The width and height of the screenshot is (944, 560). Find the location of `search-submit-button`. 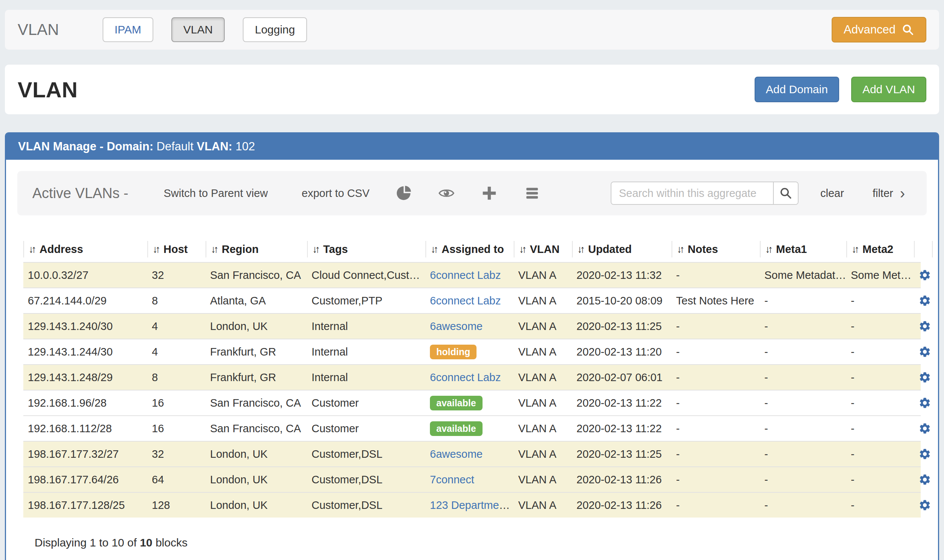

search-submit-button is located at coordinates (786, 193).